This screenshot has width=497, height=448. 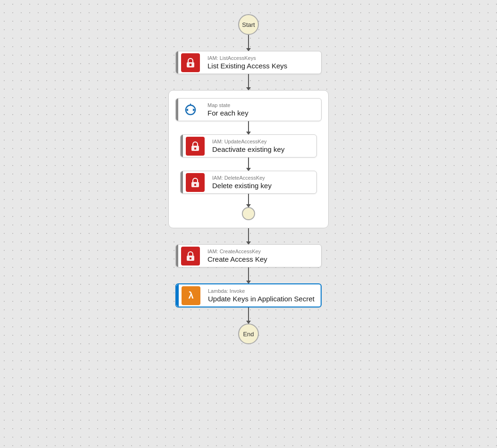 I want to click on start-node: Start, so click(x=248, y=25).